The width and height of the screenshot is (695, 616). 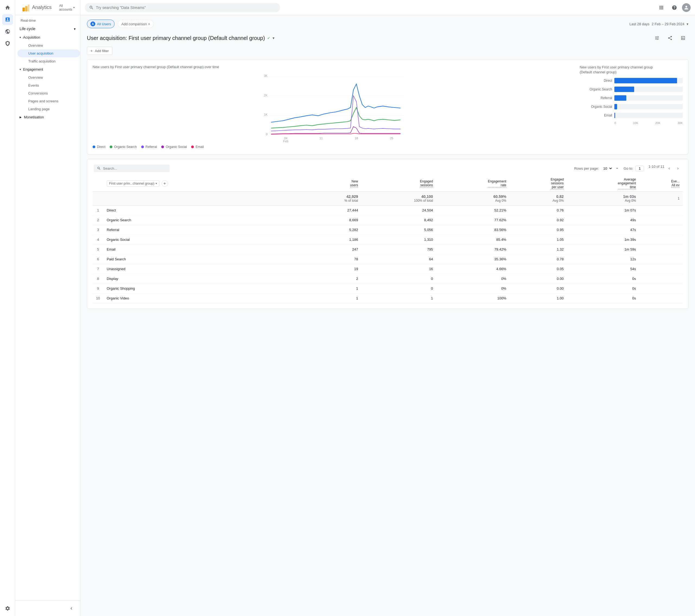 What do you see at coordinates (661, 7) in the screenshot?
I see `grid-icon` at bounding box center [661, 7].